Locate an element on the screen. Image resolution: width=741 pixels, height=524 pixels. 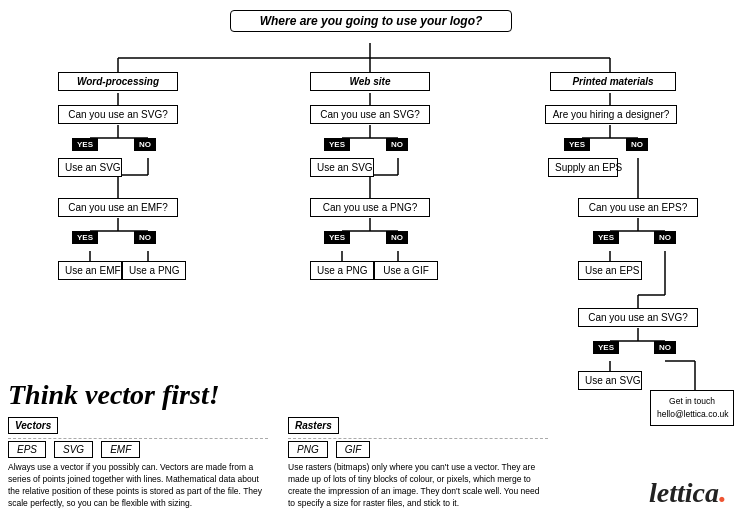
rasters-label: Rasters is located at coordinates (314, 426).